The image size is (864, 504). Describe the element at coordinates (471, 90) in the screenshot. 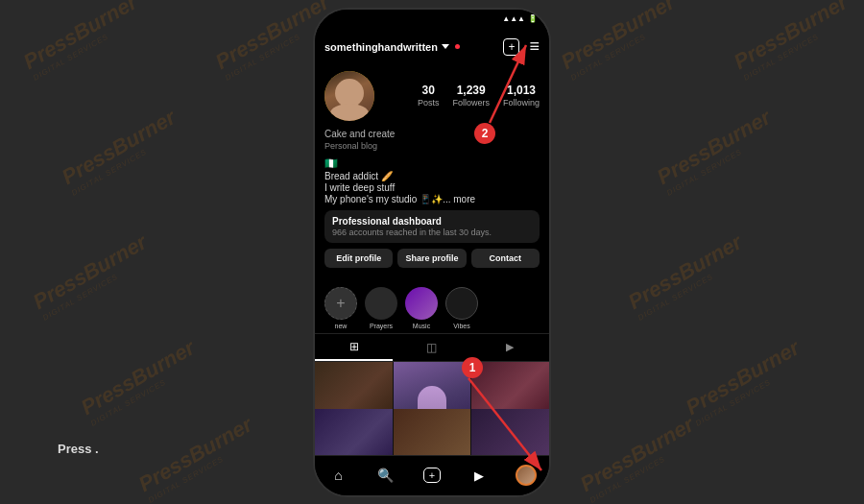

I see `followers-count: 1,239` at that location.